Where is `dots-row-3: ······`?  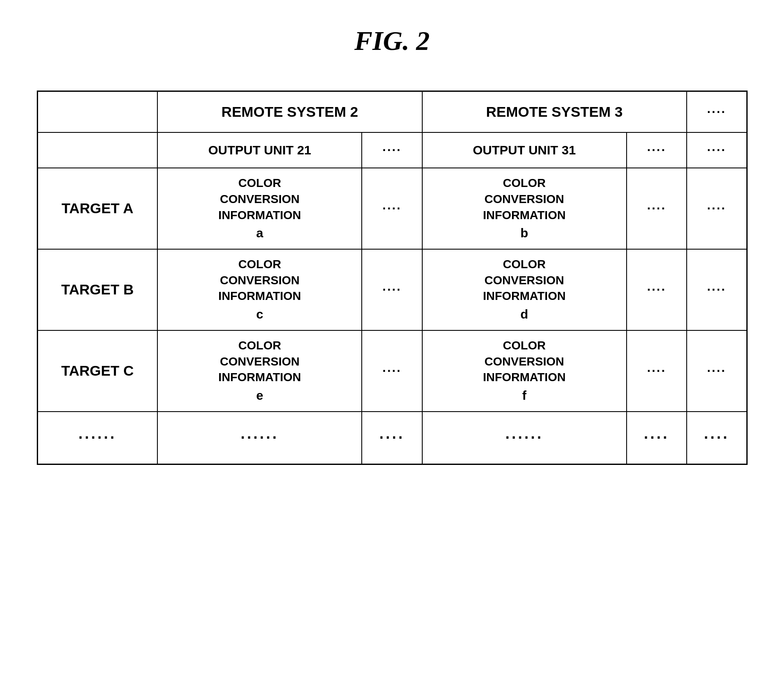 dots-row-3: ······ is located at coordinates (525, 438).